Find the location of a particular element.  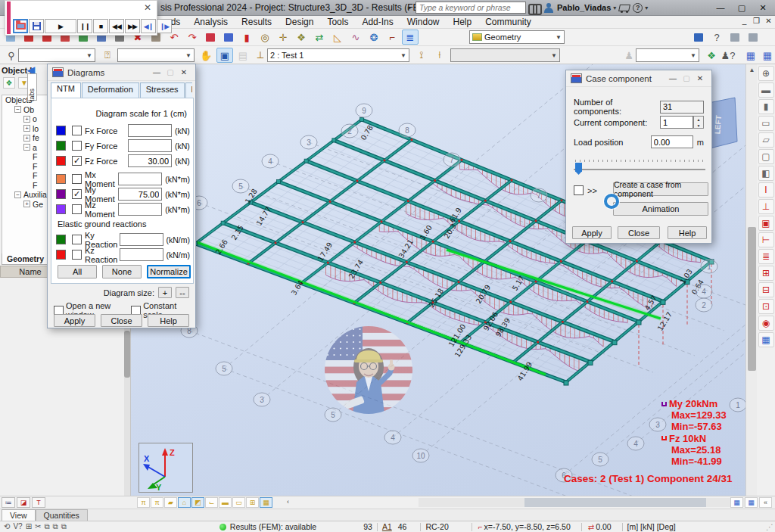

grid-snap-icon: ⊞ is located at coordinates (29, 527).